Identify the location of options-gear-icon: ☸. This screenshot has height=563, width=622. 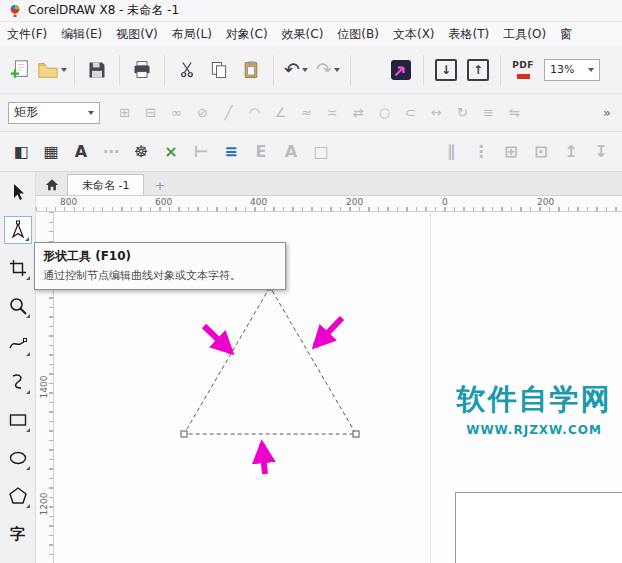
(141, 152).